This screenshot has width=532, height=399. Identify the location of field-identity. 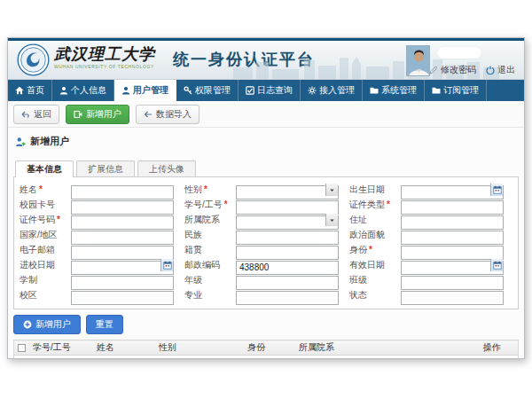
(452, 250).